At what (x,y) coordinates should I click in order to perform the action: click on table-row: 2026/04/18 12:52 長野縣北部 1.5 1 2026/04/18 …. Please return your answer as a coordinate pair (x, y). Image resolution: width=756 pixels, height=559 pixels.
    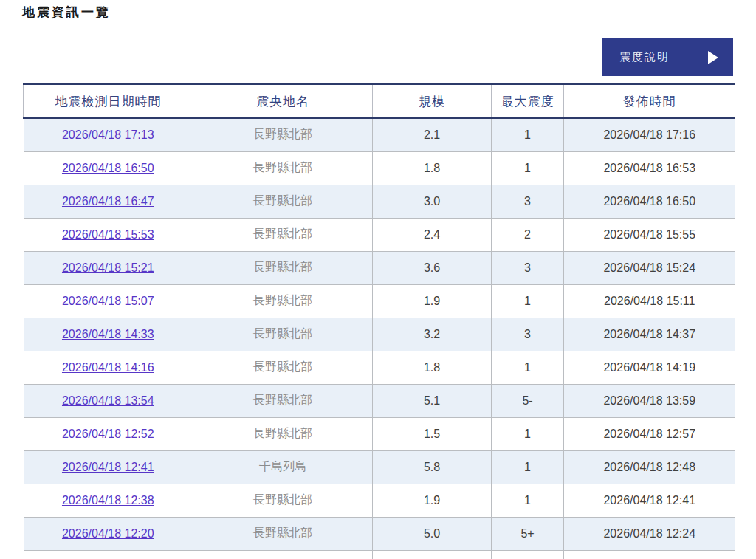
    Looking at the image, I should click on (379, 434).